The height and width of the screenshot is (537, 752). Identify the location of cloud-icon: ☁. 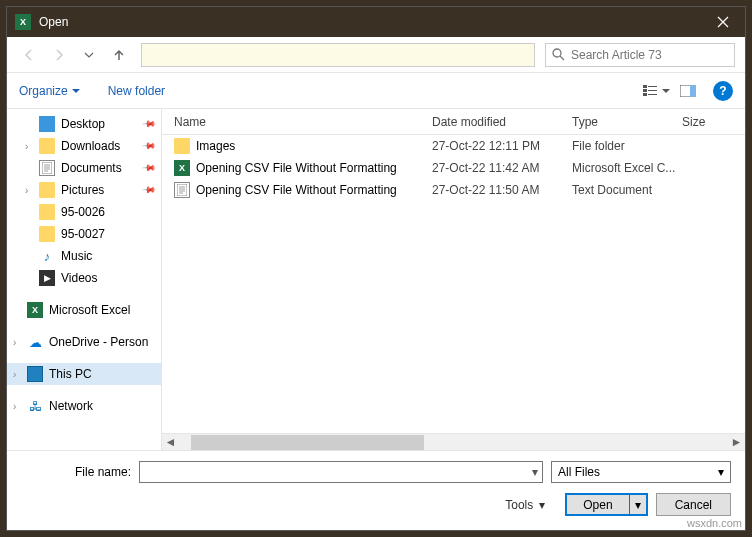
(35, 342).